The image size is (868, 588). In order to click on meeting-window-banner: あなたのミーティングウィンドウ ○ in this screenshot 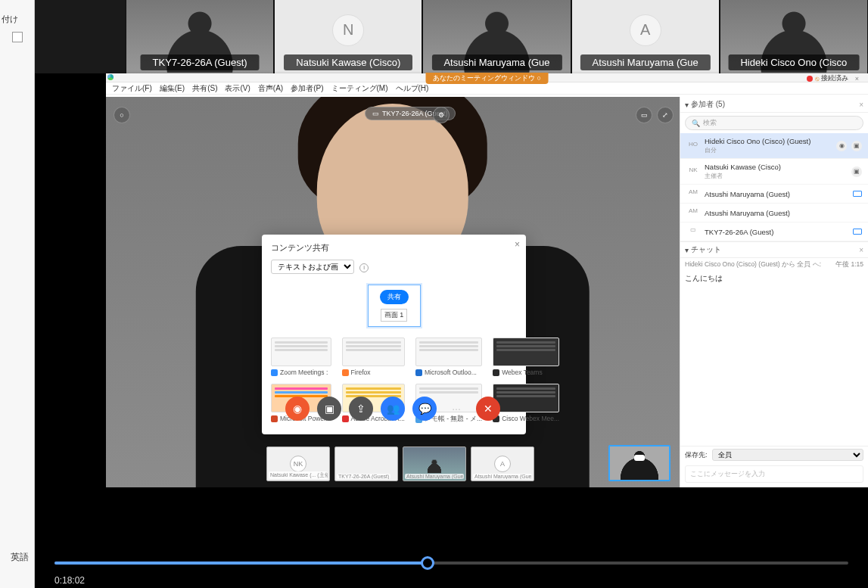, I will do `click(487, 79)`.